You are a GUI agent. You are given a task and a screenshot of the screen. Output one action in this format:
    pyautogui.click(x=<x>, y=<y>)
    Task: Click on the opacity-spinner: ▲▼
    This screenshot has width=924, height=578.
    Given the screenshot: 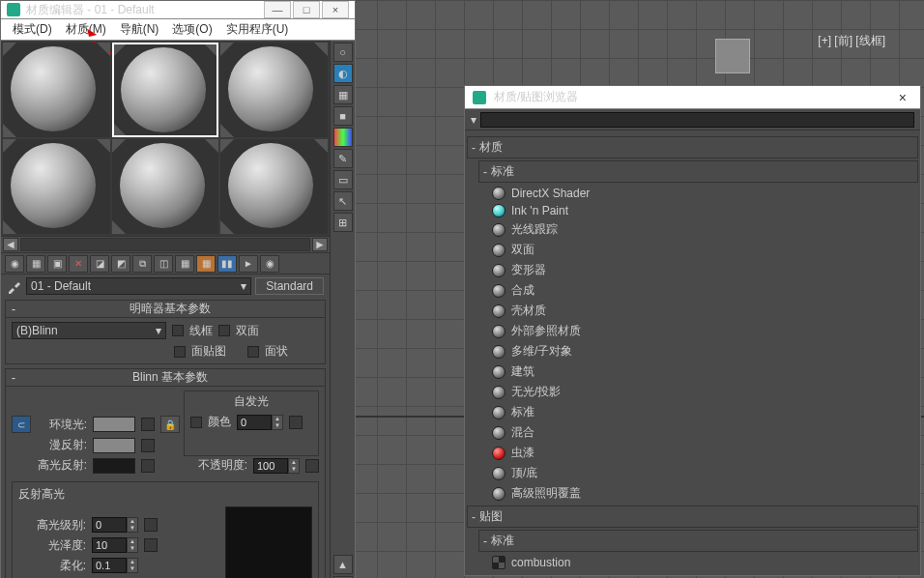 What is the action you would take?
    pyautogui.click(x=276, y=466)
    